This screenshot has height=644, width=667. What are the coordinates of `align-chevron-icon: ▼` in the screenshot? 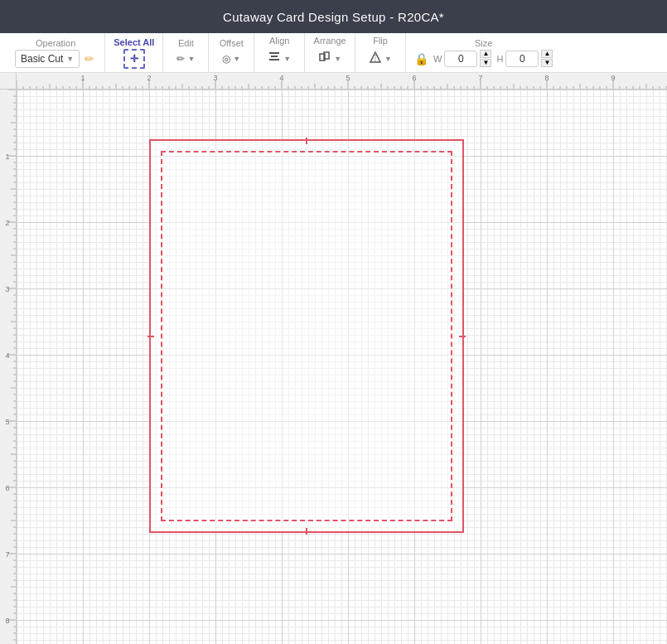 It's located at (287, 59).